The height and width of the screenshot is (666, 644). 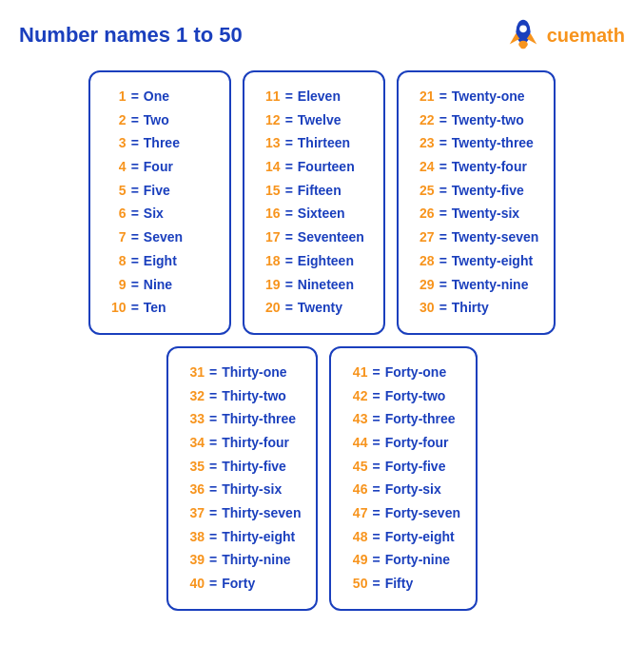 I want to click on number-name: Seven, so click(x=164, y=238).